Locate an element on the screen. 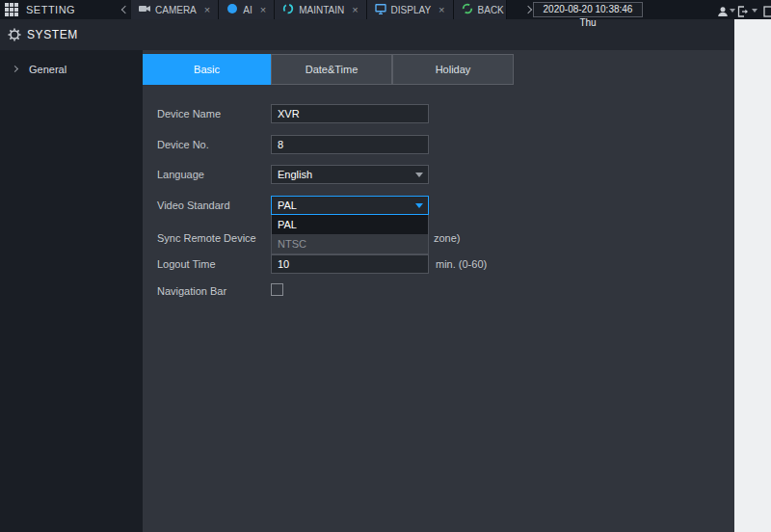 This screenshot has width=771, height=532. device-name-input is located at coordinates (350, 114).